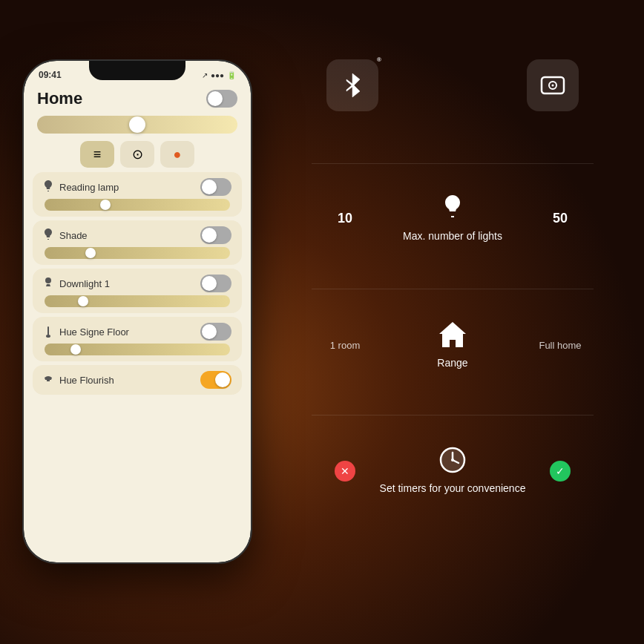 Image resolution: width=644 pixels, height=644 pixels. What do you see at coordinates (560, 471) in the screenshot?
I see `check-icon: ✓` at bounding box center [560, 471].